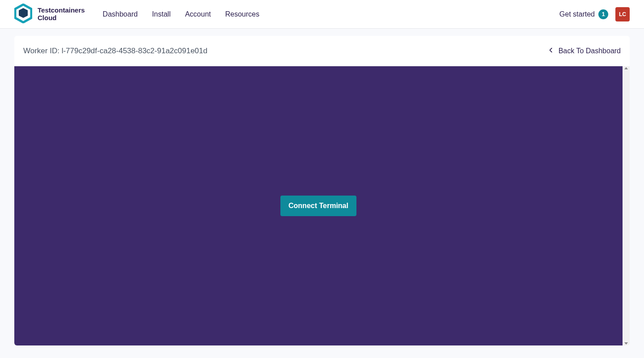 Image resolution: width=644 pixels, height=358 pixels. I want to click on scroll-down-icon, so click(626, 344).